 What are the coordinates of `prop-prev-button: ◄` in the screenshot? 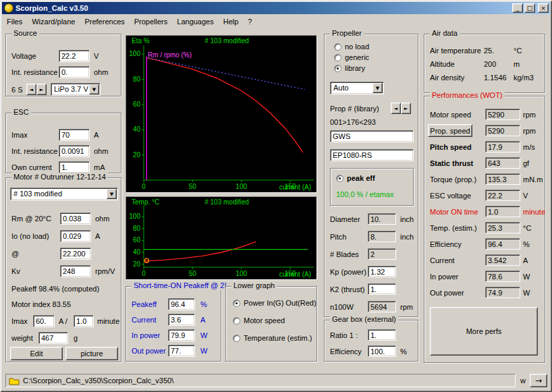 It's located at (395, 108).